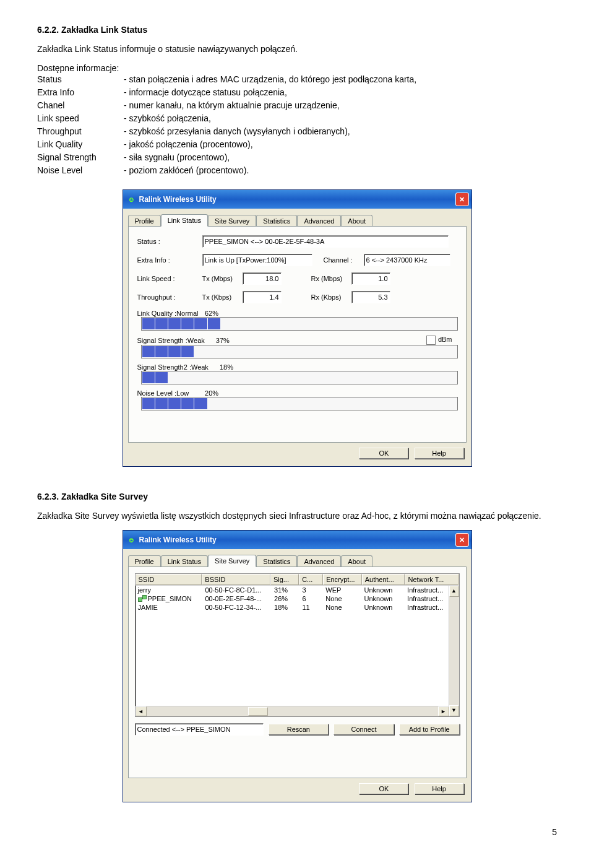 The image size is (594, 868). I want to click on link-quality-label: Link Quality :, so click(157, 313).